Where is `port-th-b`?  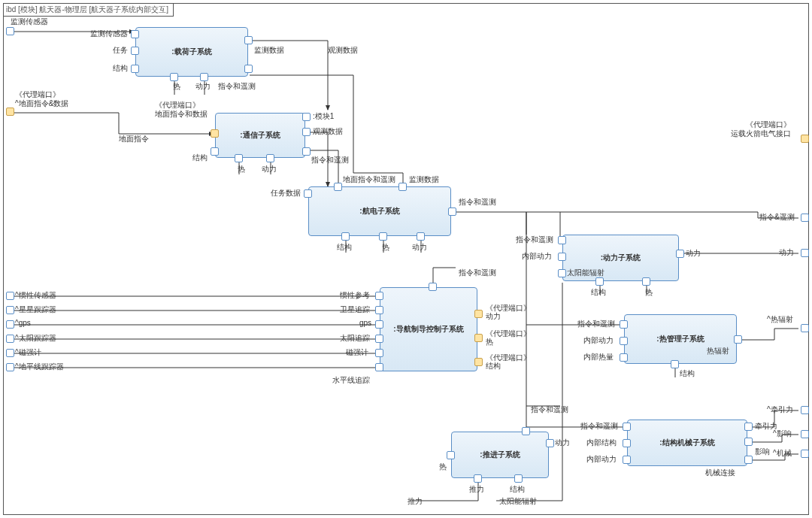
port-th-b is located at coordinates (675, 364).